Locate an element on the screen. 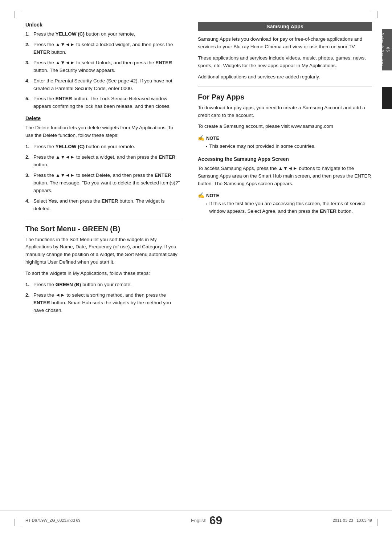  delete-step-4: 4. Select Yes, and then press the ENTER … is located at coordinates (103, 205).